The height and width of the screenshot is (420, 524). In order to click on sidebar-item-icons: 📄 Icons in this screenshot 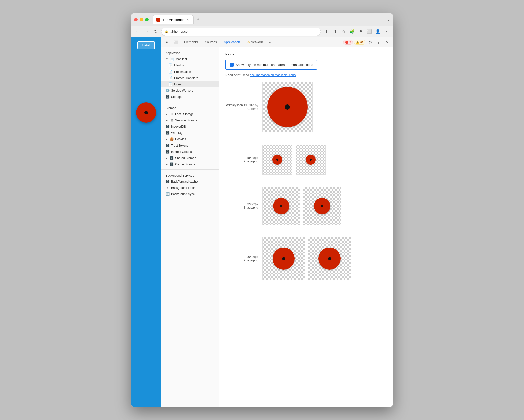, I will do `click(190, 84)`.